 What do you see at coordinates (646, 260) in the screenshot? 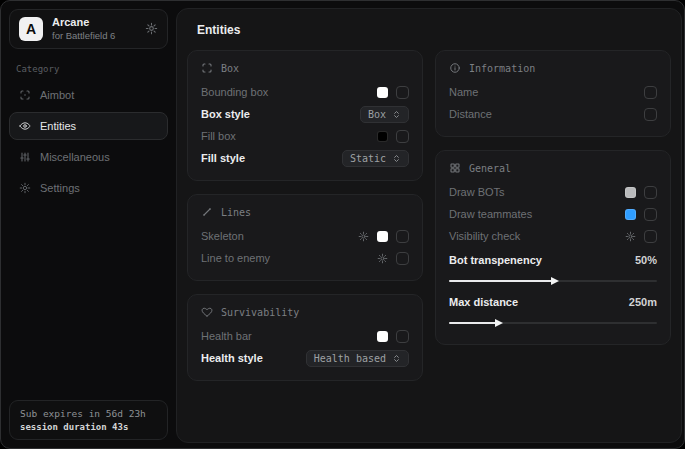
I see `slider-value: 50%` at bounding box center [646, 260].